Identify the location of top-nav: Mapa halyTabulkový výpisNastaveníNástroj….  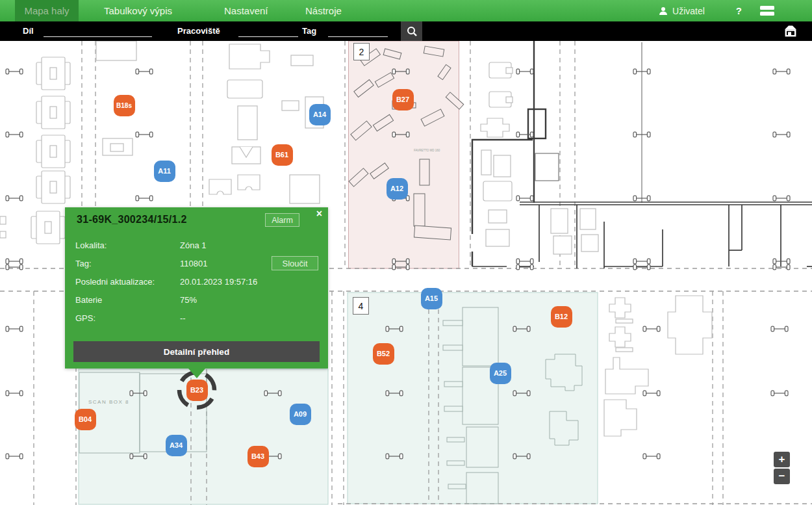
(406, 10).